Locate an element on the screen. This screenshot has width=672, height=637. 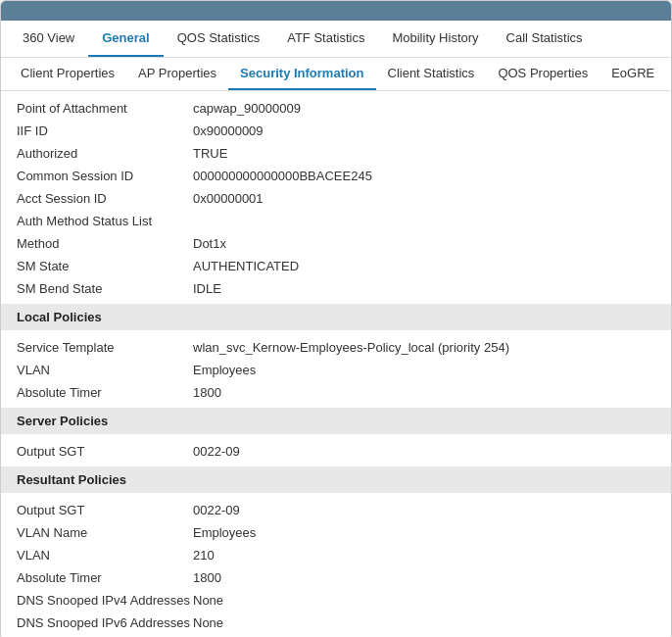
tabs-row2: Client PropertiesAP PropertiesSecurity I… is located at coordinates (336, 74).